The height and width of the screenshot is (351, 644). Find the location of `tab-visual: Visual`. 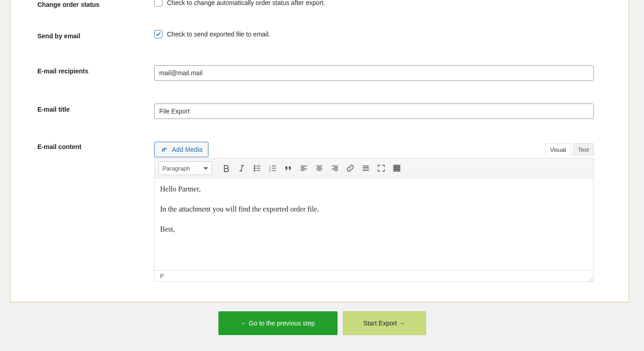

tab-visual: Visual is located at coordinates (558, 150).